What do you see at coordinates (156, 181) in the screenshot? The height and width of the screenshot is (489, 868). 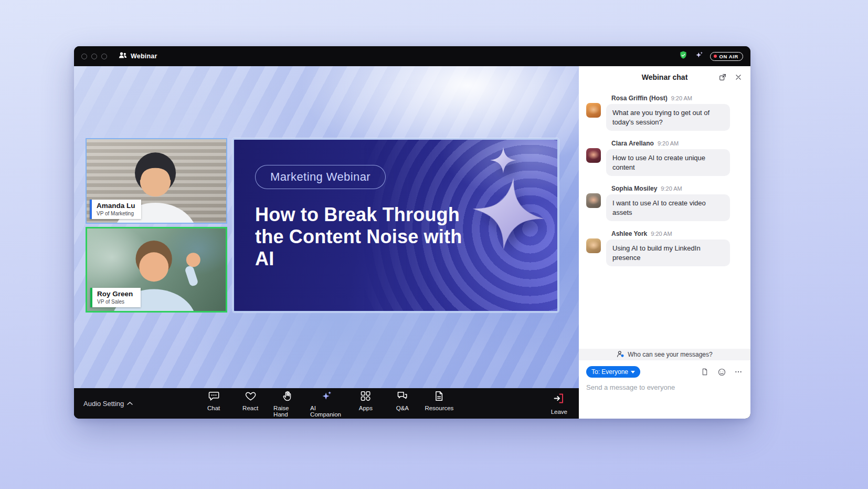 I see `video-tile-amanda-lu: Amanda Lu VP of Marketing` at bounding box center [156, 181].